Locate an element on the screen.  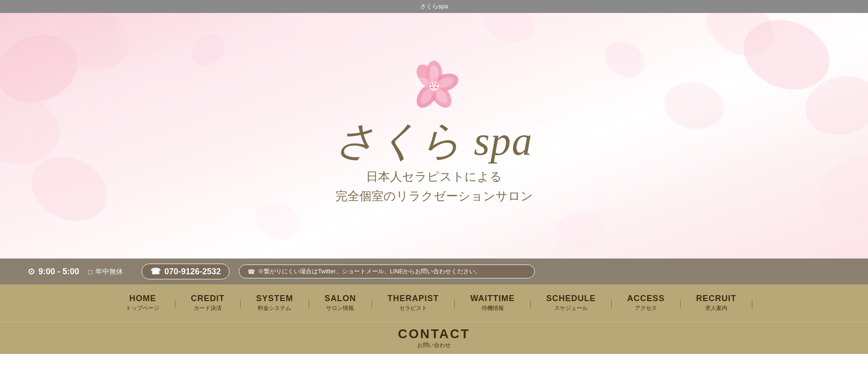
nav-therapist-en: THERAPIST is located at coordinates (413, 298).